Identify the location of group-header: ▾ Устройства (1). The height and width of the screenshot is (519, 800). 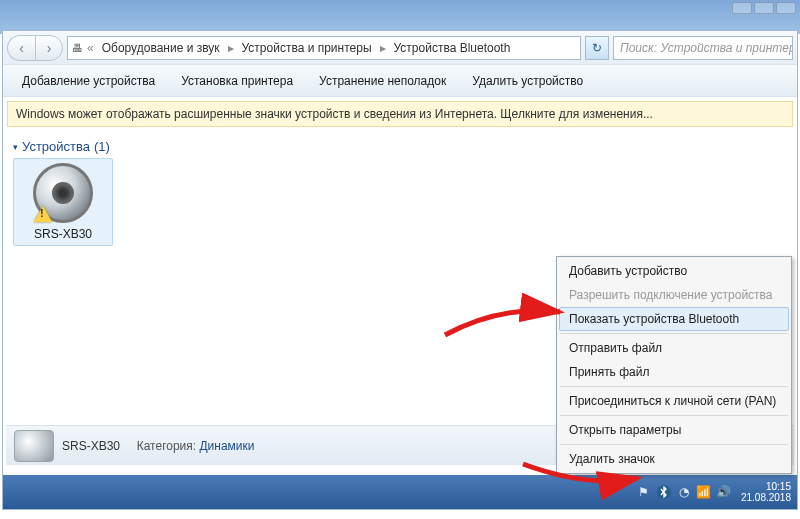
(400, 146).